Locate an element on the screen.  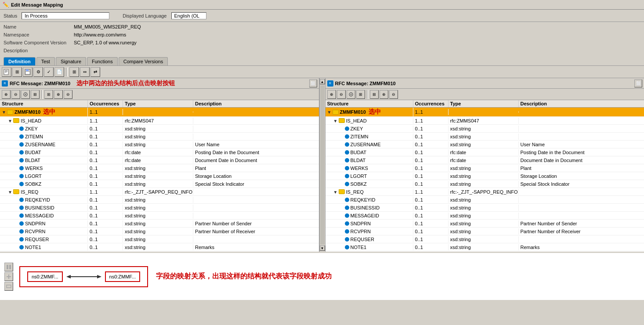
left-maximize-btn: ⬜ is located at coordinates (313, 83).